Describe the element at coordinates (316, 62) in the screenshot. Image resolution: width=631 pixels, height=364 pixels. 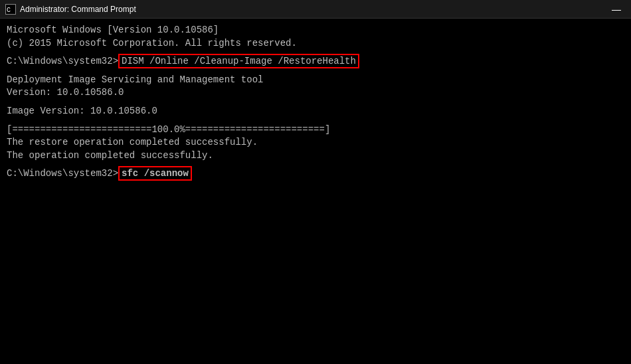
I see `line-dism-command: C:\Windows\system32>DISM /Online /Cleanu…` at that location.